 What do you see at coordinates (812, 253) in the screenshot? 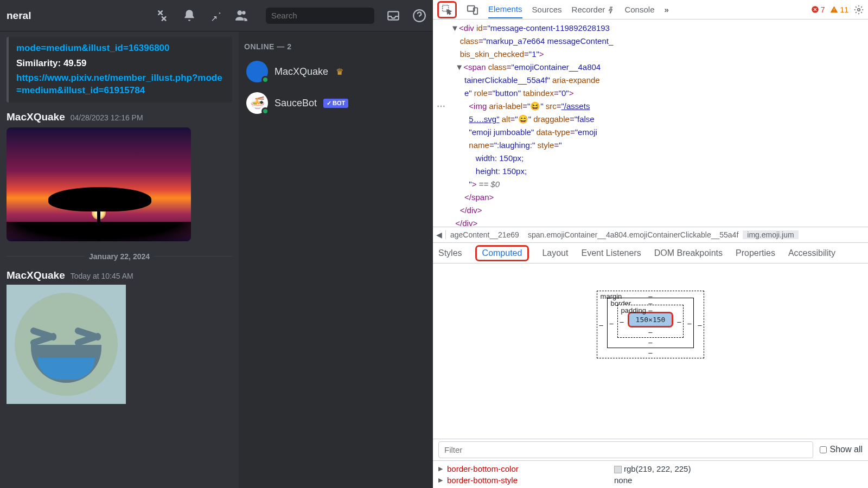
I see `tab-accessibility: Accessibility` at bounding box center [812, 253].